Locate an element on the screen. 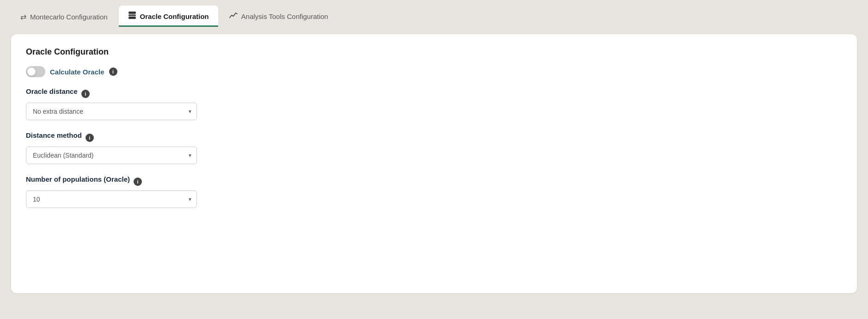  tab-montecarlo: ⇄ Montecarlo Configuration is located at coordinates (64, 17).